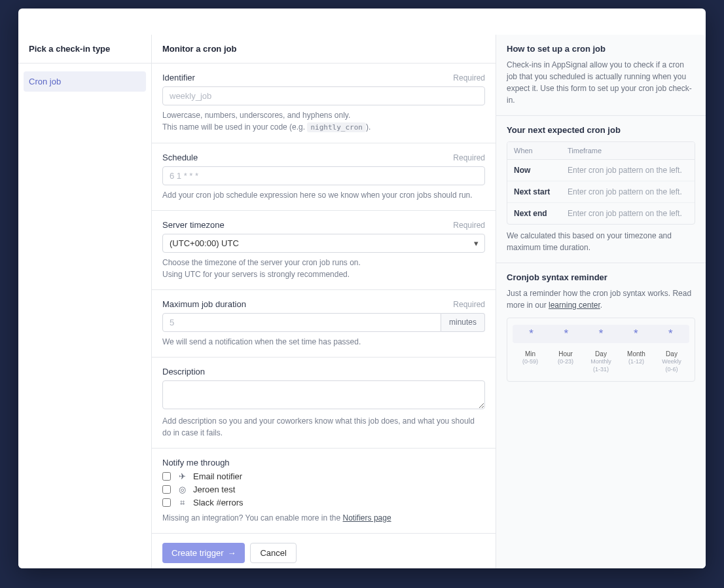 This screenshot has height=588, width=724. I want to click on duration-unit: minutes, so click(463, 322).